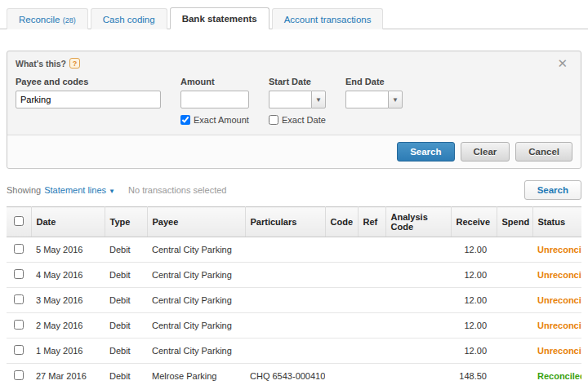 The width and height of the screenshot is (588, 385). What do you see at coordinates (328, 19) in the screenshot?
I see `tab-account-transactions: Account transactions` at bounding box center [328, 19].